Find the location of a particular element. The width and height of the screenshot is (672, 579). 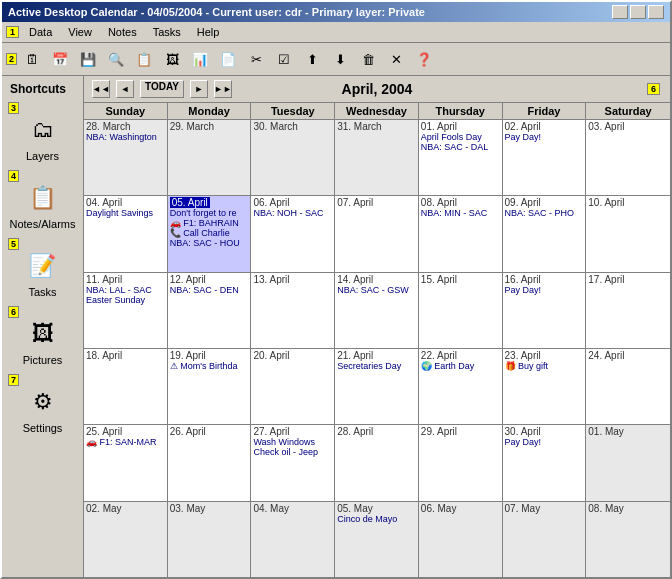

calendar-event: Wash Windows is located at coordinates (292, 442).